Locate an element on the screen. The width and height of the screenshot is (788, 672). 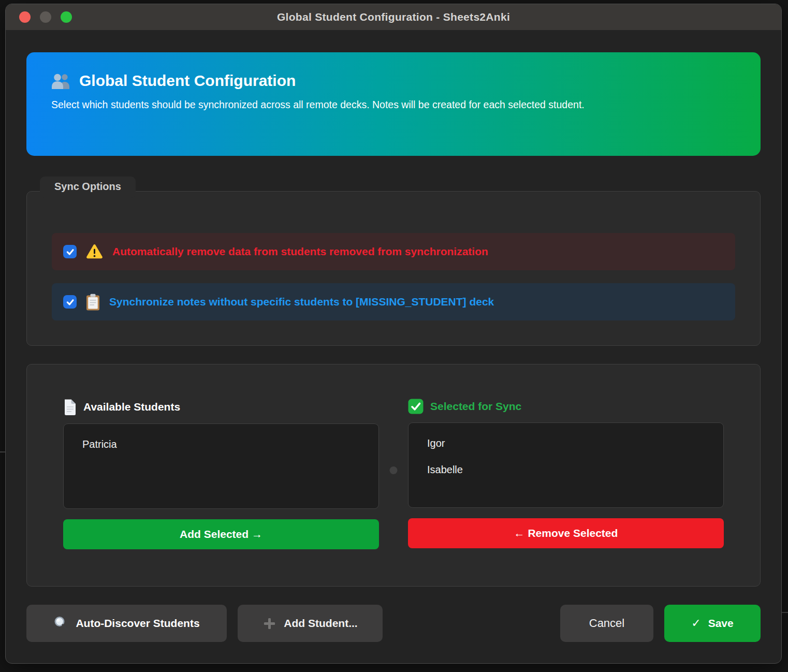
plus-icon is located at coordinates (269, 623).